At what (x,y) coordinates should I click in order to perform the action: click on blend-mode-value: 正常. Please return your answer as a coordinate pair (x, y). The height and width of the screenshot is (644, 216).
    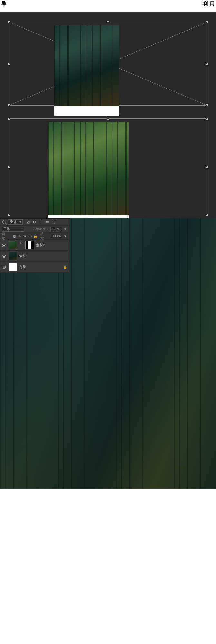
    Looking at the image, I should click on (7, 229).